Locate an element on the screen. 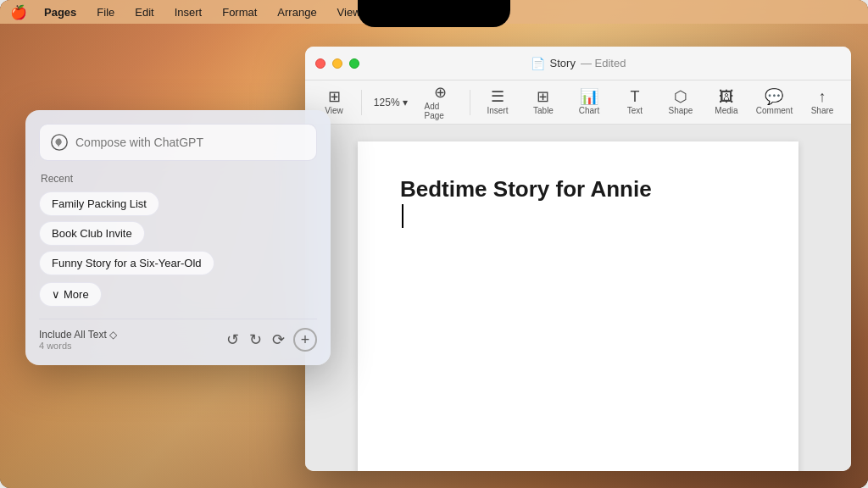  window-titlebar: 📄 Story — Edited is located at coordinates (578, 64).